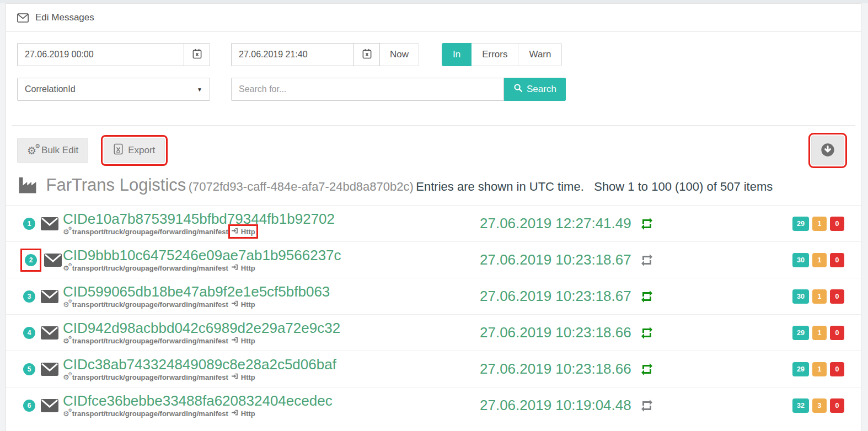 The image size is (868, 431). Describe the element at coordinates (540, 55) in the screenshot. I see `toggle-warn-button: Warn` at that location.